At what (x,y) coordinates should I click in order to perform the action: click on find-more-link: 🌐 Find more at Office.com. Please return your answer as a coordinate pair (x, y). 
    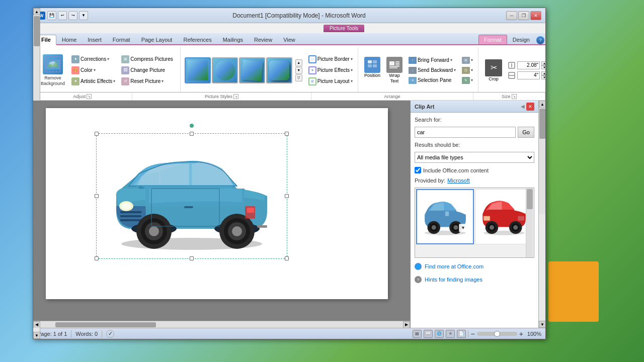
    Looking at the image, I should click on (474, 266).